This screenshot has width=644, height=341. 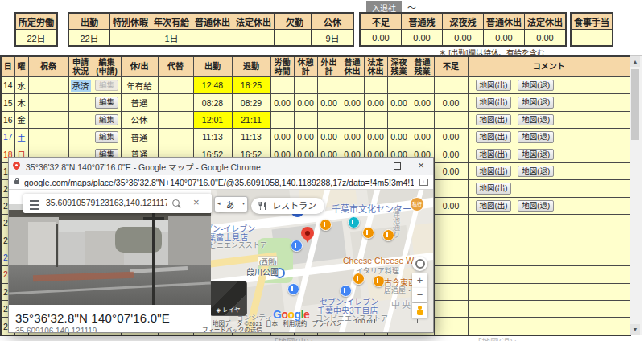 What do you see at coordinates (229, 309) in the screenshot?
I see `layers-label: ◈ レイヤ` at bounding box center [229, 309].